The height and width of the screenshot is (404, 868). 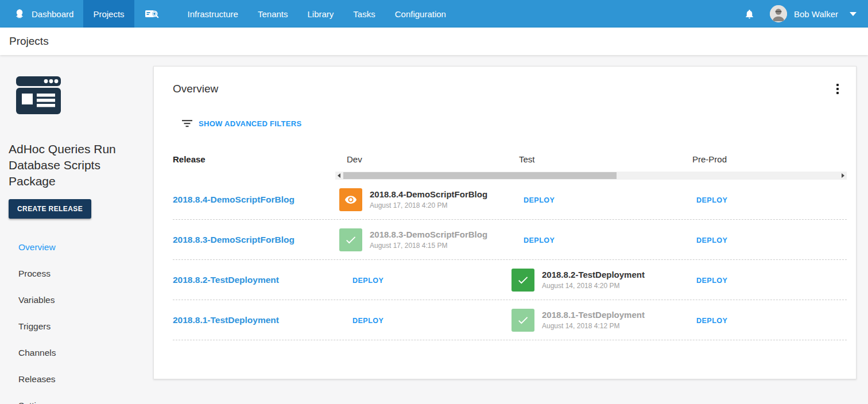 I want to click on nav-label: Dashboard, so click(x=53, y=14).